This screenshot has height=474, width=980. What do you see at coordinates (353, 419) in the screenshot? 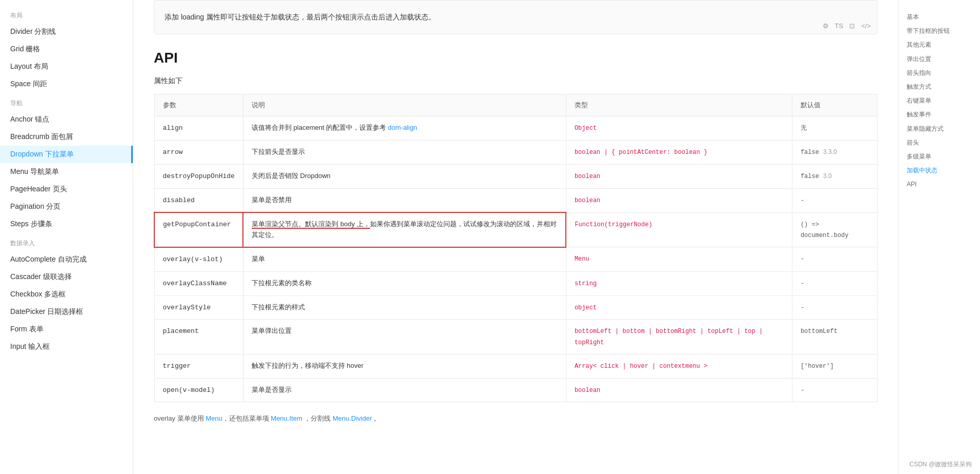
I see `footer-link: Menu.Divider` at bounding box center [353, 419].